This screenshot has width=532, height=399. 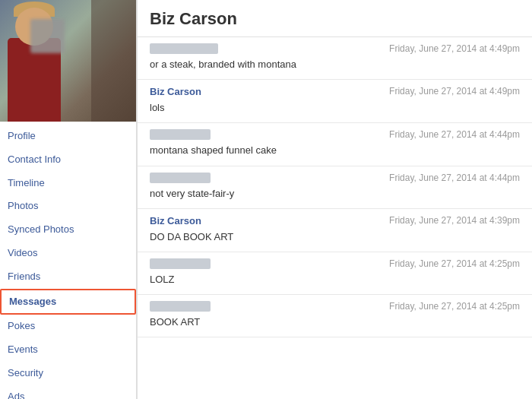 What do you see at coordinates (334, 193) in the screenshot?
I see `message-text: not very state-fair-y` at bounding box center [334, 193].